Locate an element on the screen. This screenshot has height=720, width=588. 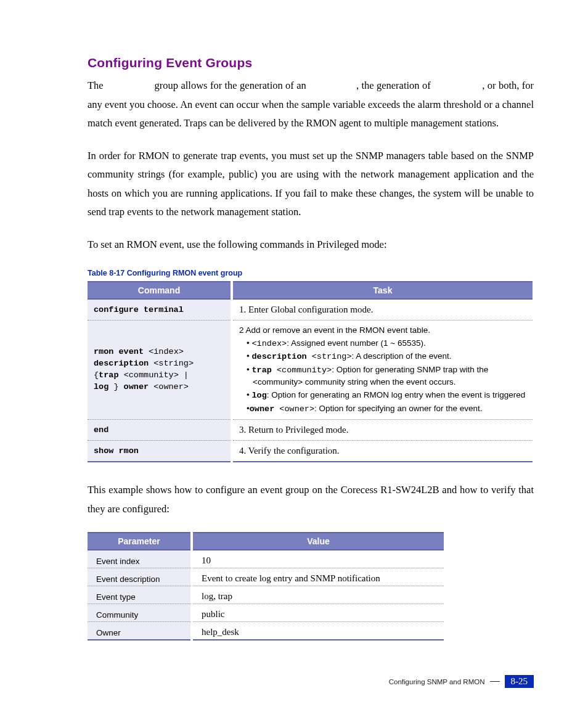
cmd-angle: <community> is located at coordinates (152, 375).